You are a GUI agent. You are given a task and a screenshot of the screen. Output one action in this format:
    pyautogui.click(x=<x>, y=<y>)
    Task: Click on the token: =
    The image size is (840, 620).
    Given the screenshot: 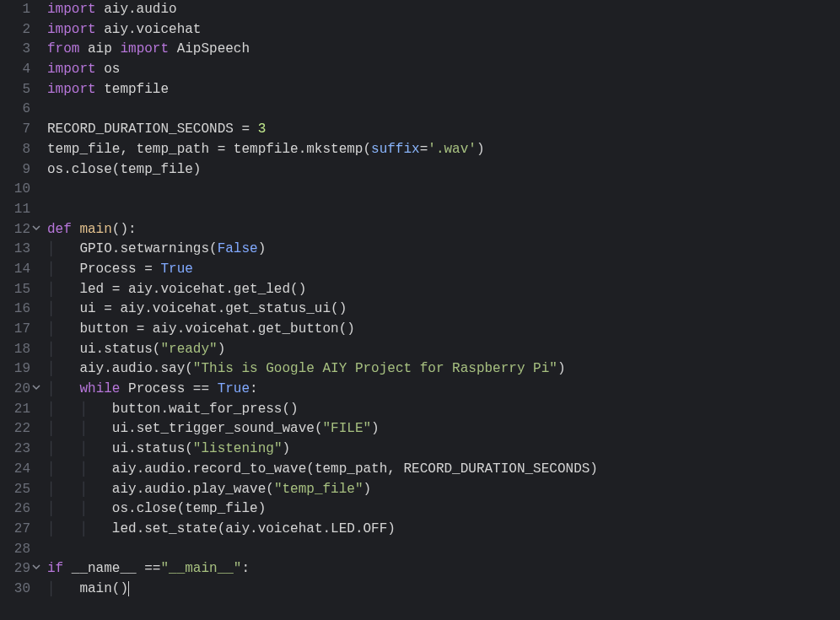 What is the action you would take?
    pyautogui.click(x=424, y=149)
    